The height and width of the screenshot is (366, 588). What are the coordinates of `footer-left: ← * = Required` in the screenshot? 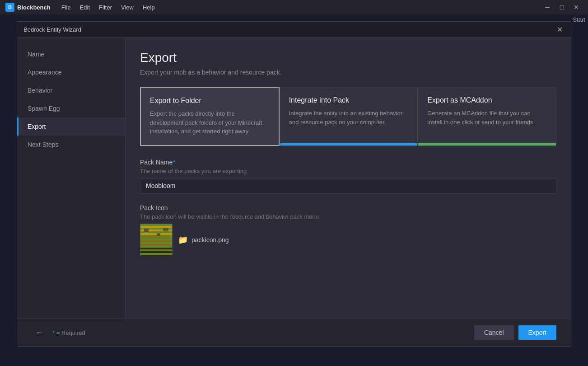 It's located at (59, 333).